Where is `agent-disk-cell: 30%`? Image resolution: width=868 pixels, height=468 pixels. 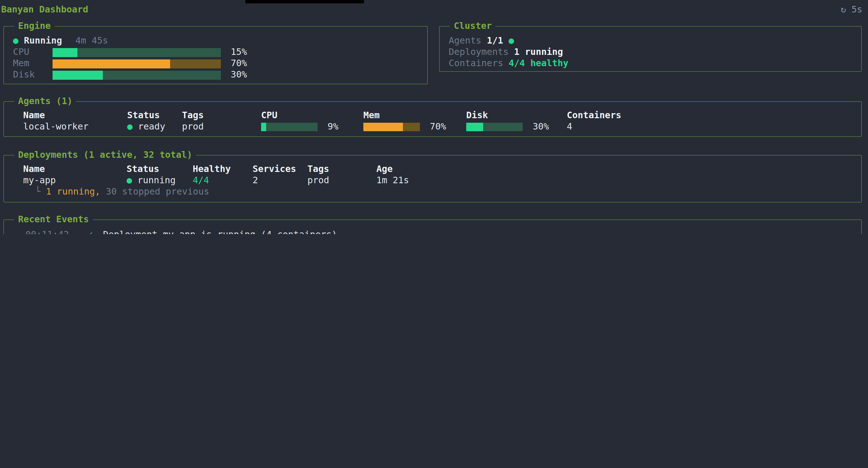 agent-disk-cell: 30% is located at coordinates (517, 127).